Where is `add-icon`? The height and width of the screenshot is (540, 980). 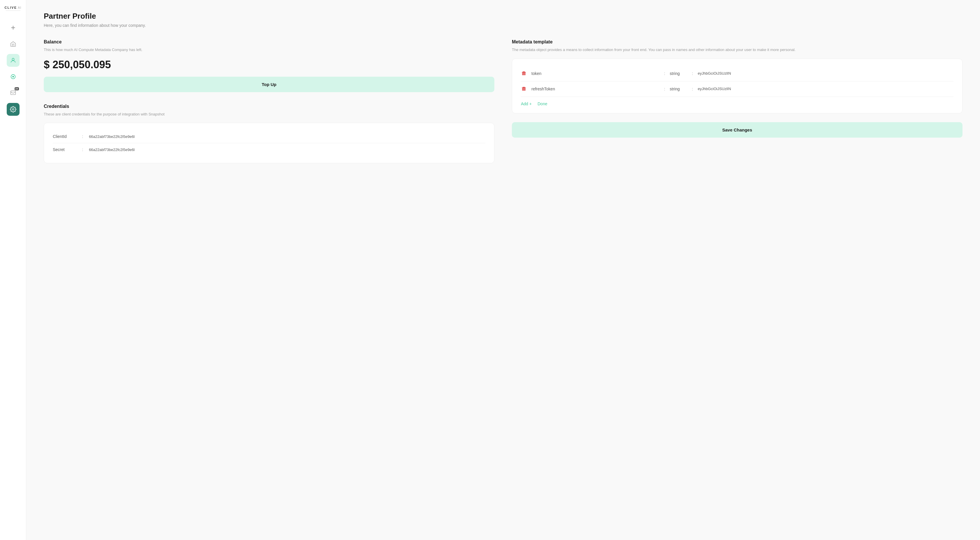
add-icon is located at coordinates (13, 28).